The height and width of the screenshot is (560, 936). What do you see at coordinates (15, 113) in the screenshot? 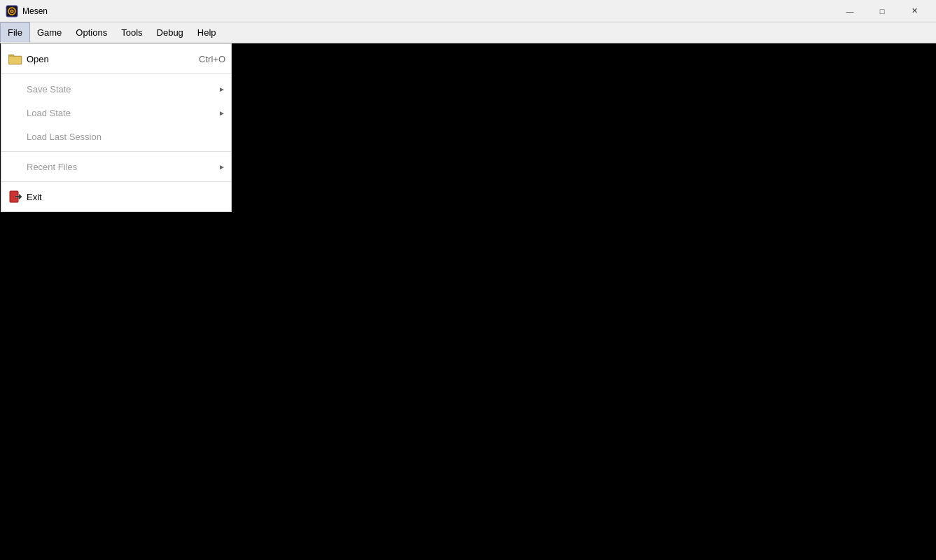
I see `load-state-icon-placeholder` at bounding box center [15, 113].